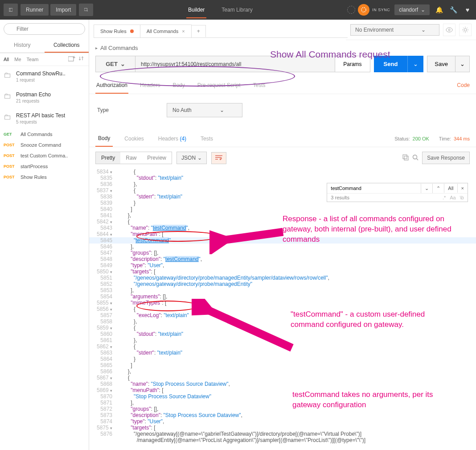  What do you see at coordinates (183, 31) in the screenshot?
I see `close-icon: ×` at bounding box center [183, 31].